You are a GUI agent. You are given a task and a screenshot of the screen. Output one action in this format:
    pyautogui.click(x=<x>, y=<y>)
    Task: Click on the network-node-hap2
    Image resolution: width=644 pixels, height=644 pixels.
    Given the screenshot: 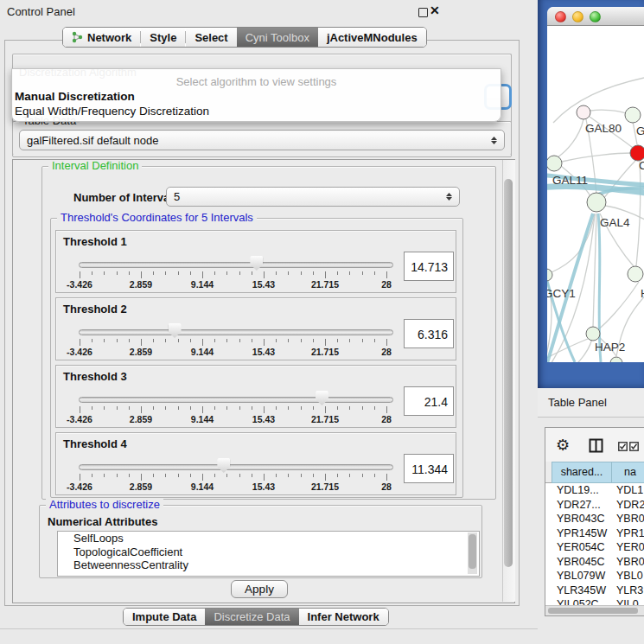 What is the action you would take?
    pyautogui.click(x=593, y=334)
    